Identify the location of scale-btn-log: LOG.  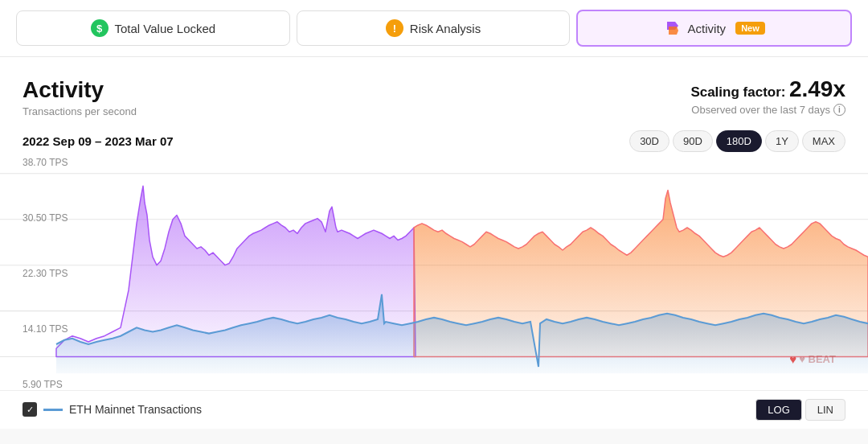
(778, 410).